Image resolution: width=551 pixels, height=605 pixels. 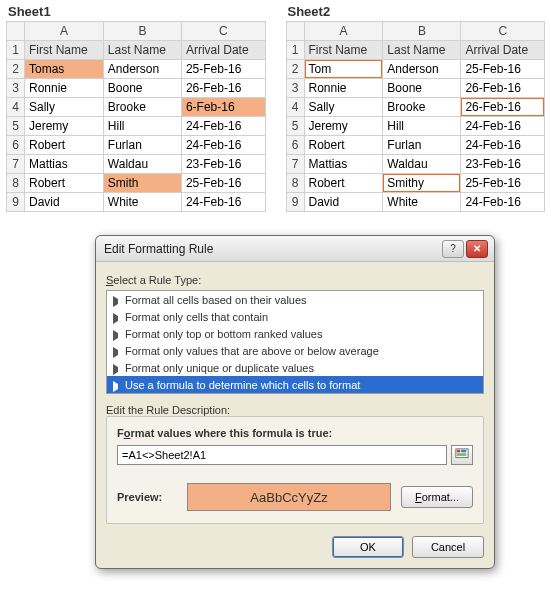 I want to click on rule-type-list: Format all cells based on their valuesFo…, so click(x=295, y=342).